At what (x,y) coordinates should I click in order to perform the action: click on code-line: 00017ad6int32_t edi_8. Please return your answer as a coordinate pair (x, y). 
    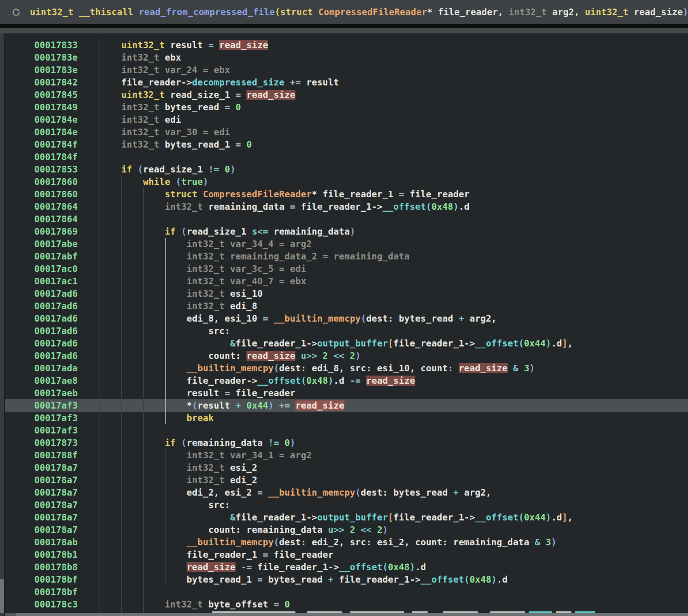
    Looking at the image, I should click on (344, 306).